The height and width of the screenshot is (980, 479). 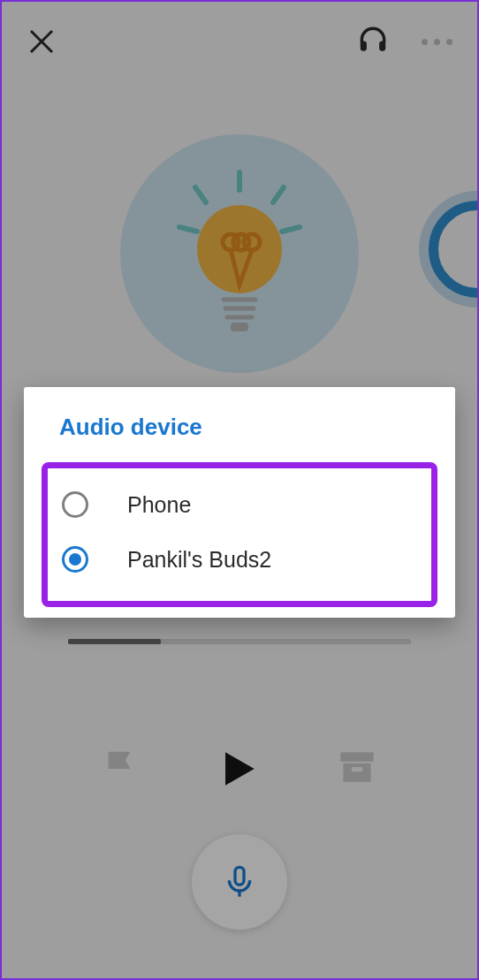 What do you see at coordinates (75, 559) in the screenshot?
I see `radio-selected-icon` at bounding box center [75, 559].